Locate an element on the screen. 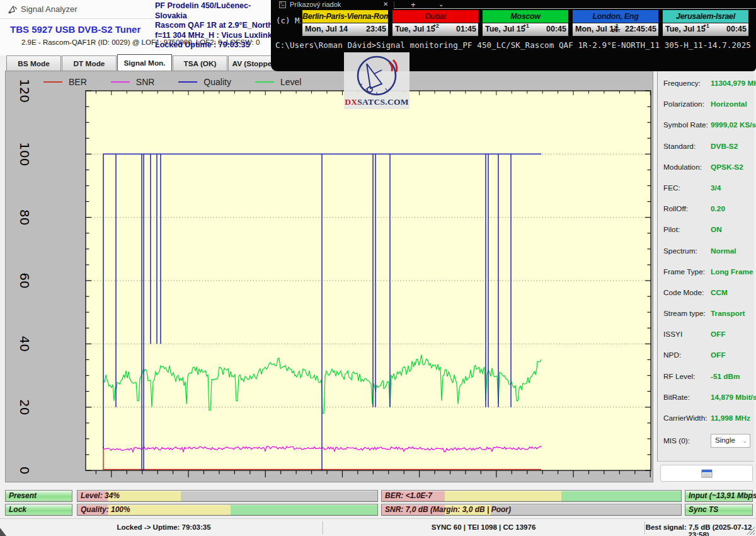 Image resolution: width=756 pixels, height=536 pixels. level-bar: Level: 34% is located at coordinates (227, 496).